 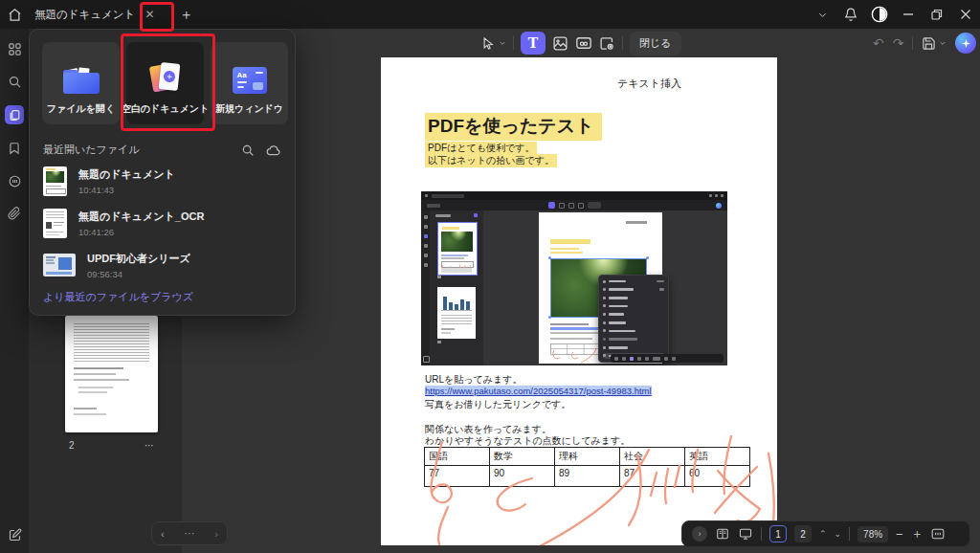 What do you see at coordinates (111, 374) in the screenshot?
I see `page-2-thumbnail` at bounding box center [111, 374].